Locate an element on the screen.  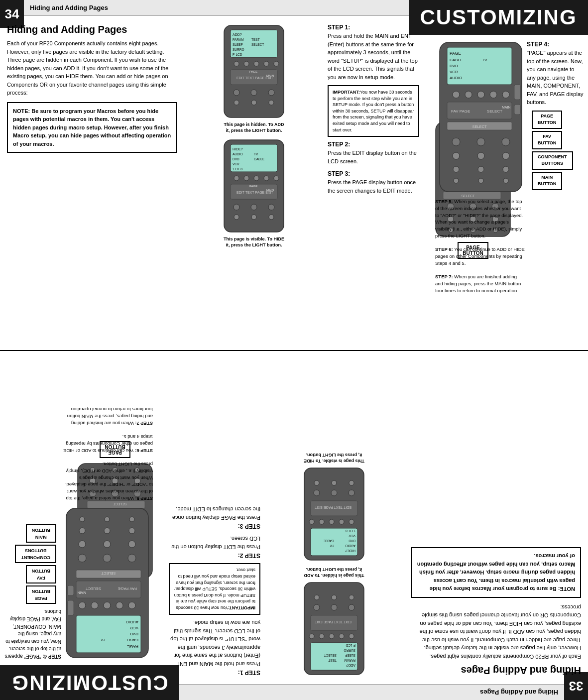
svg-text: PARAM is located at coordinates (238, 40).